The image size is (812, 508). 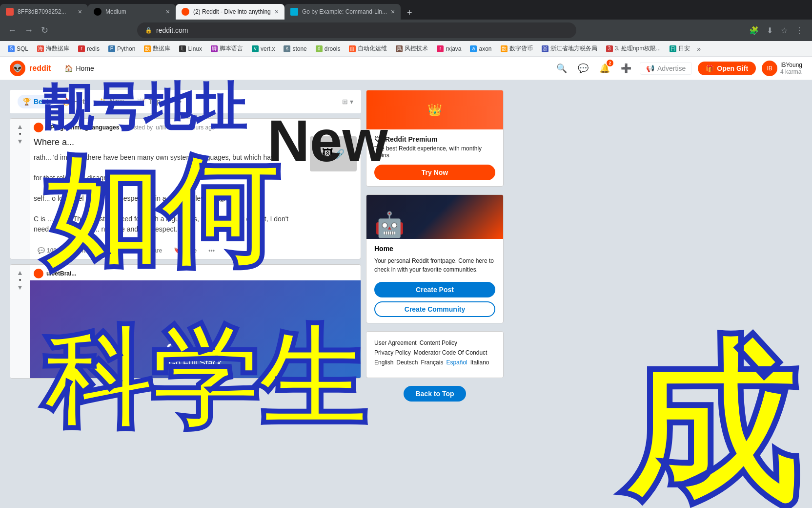 What do you see at coordinates (699, 49) in the screenshot?
I see `more-bookmarks: »` at bounding box center [699, 49].